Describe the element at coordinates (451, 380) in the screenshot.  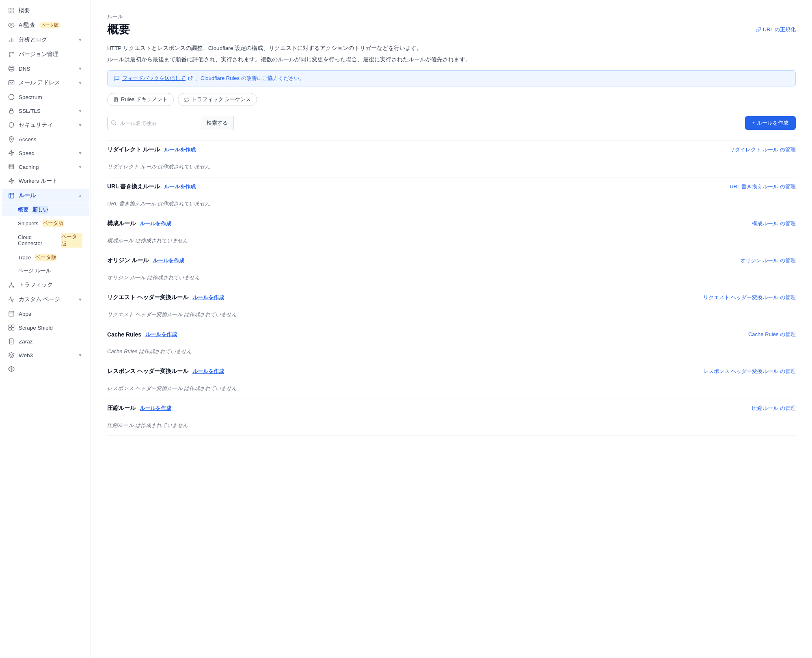
I see `rule-section-response-header: レスポンス ヘッダー変換ルール ルールを作成 レスポンス ヘッダー変換ルール の…` at that location.